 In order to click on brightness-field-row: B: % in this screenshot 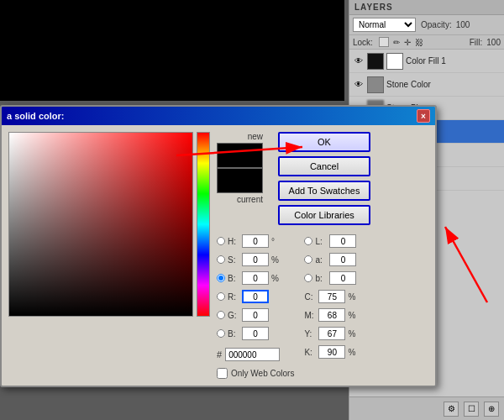, I will do `click(255, 278)`.